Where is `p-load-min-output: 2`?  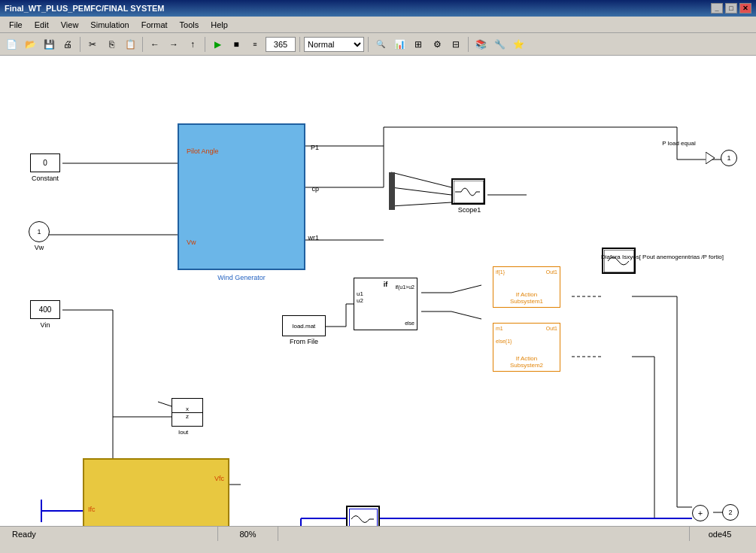 p-load-min-output: 2 is located at coordinates (726, 512).